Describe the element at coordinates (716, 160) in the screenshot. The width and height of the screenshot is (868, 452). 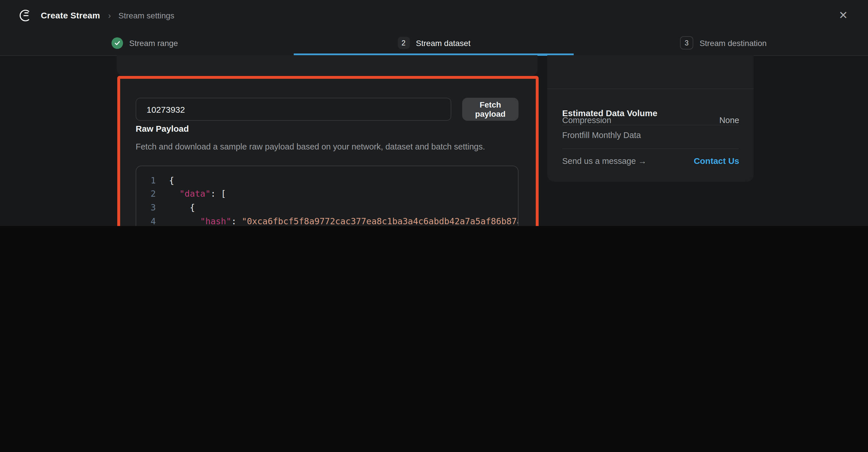
I see `contact-us-link: Contact Us` at that location.